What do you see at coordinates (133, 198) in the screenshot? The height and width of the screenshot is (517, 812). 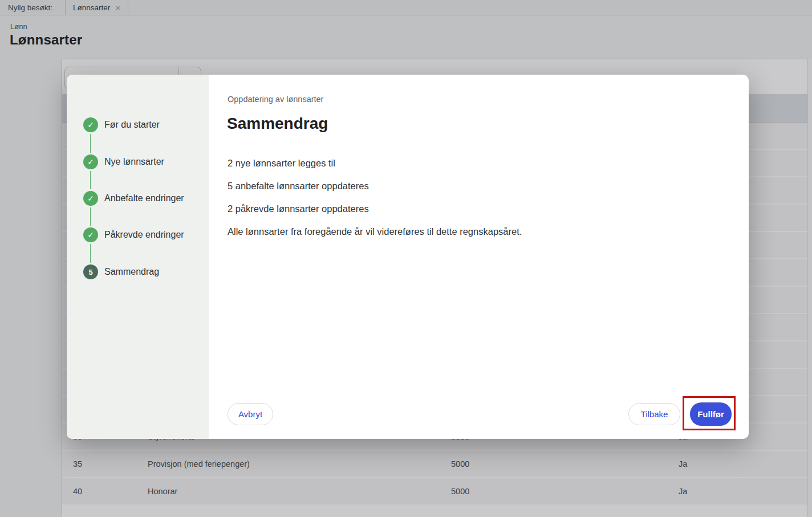 I see `step-anbefalte-endringer: ✓ Anbefalte endringer` at bounding box center [133, 198].